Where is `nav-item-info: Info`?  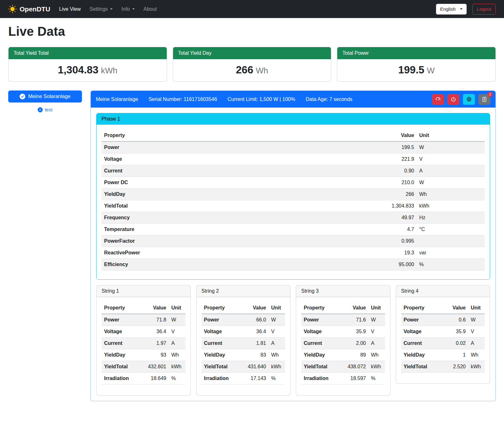 nav-item-info: Info is located at coordinates (128, 9).